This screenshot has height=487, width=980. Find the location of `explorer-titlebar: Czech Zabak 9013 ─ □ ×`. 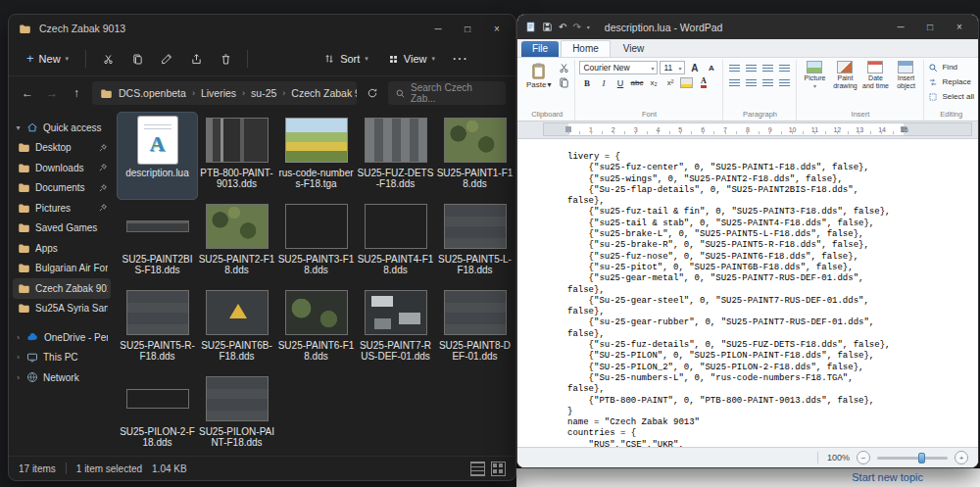

explorer-titlebar: Czech Zabak 9013 ─ □ × is located at coordinates (263, 28).